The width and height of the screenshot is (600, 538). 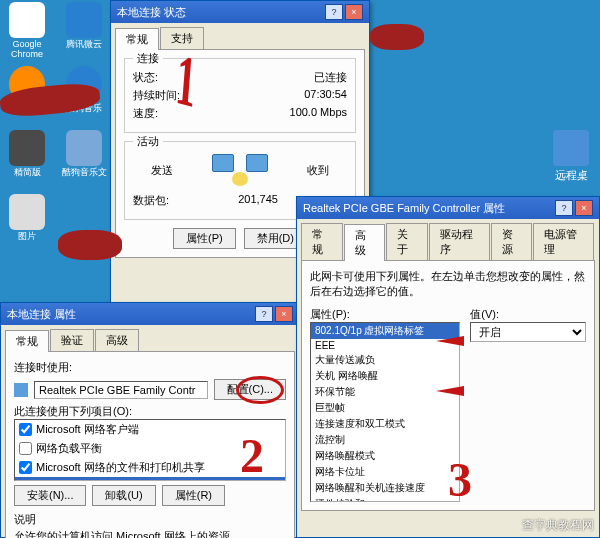 I want to click on list-item: 大量传送减负, so click(x=385, y=360).